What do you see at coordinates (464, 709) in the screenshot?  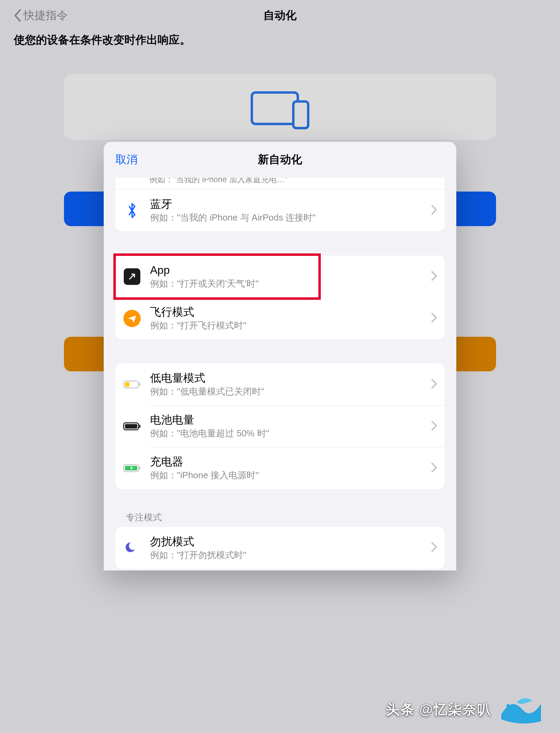 I see `watermark: 头条 @忆柒奈叭` at bounding box center [464, 709].